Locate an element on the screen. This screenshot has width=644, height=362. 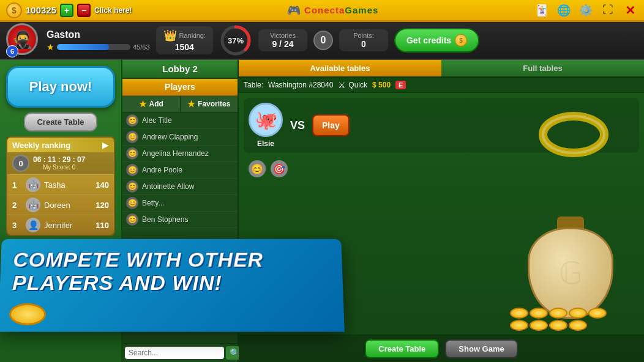
star-icon: ★ is located at coordinates (50, 47).